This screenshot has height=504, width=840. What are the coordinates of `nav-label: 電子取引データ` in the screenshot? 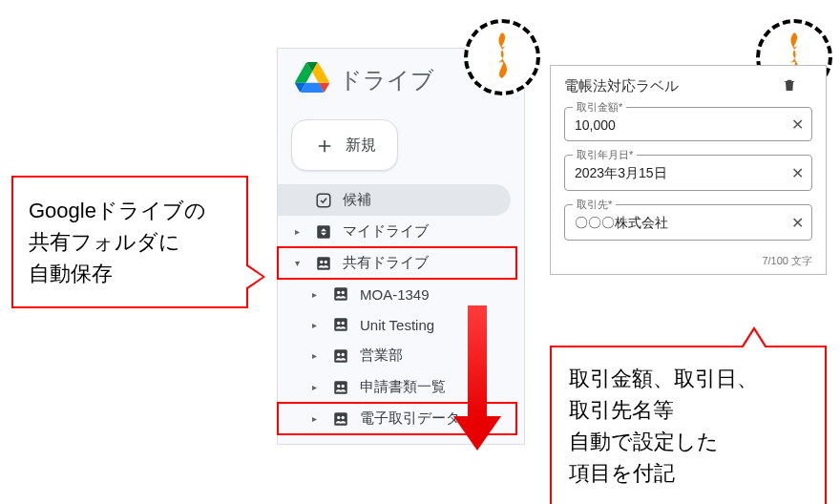 It's located at (410, 418).